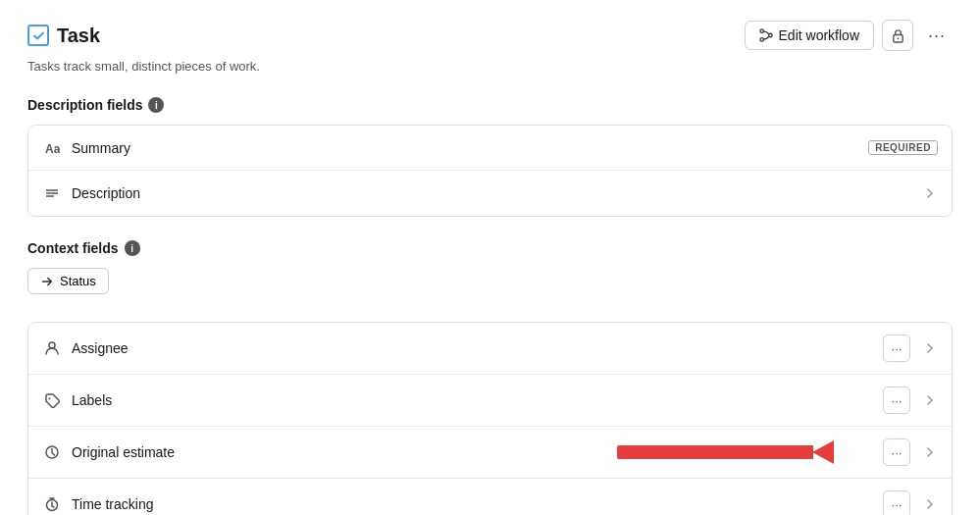 The width and height of the screenshot is (980, 515). What do you see at coordinates (903, 147) in the screenshot?
I see `required-badge: REQUIRED` at bounding box center [903, 147].